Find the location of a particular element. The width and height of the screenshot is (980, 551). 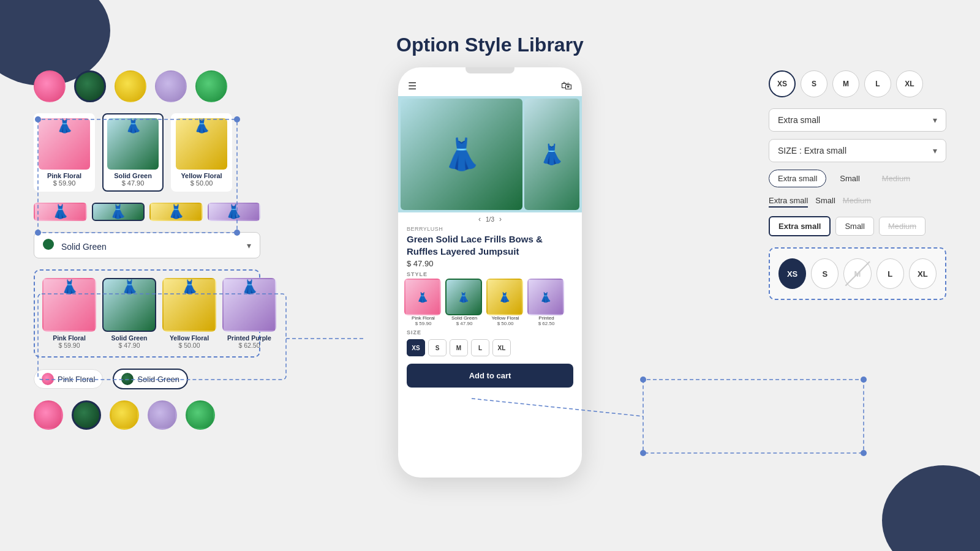

bottom-dot-green is located at coordinates (200, 415).